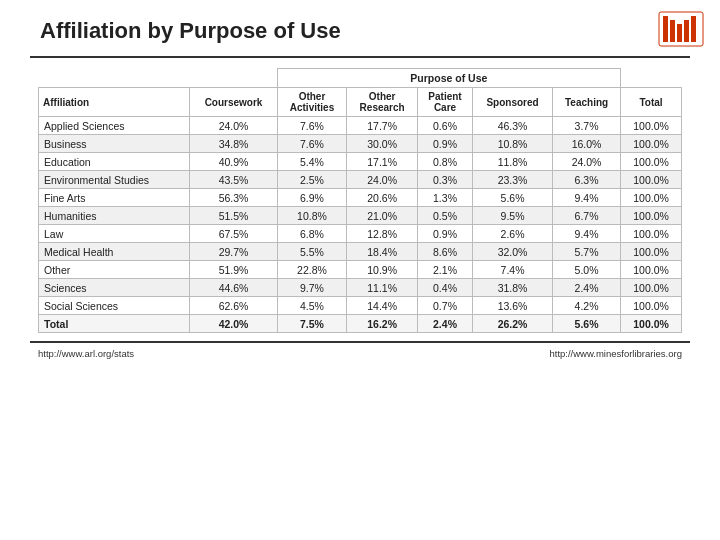  What do you see at coordinates (513, 144) in the screenshot?
I see `cell-sponsored: 10.8%` at bounding box center [513, 144].